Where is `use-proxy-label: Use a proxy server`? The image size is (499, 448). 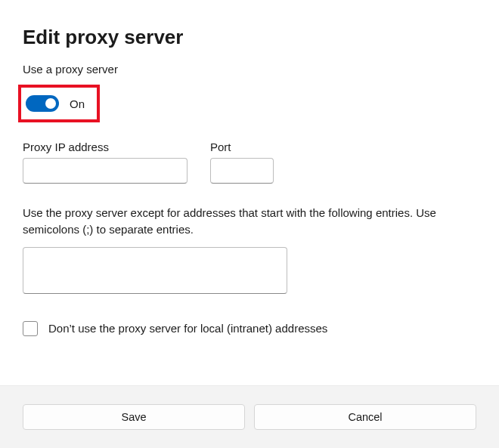
use-proxy-label: Use a proxy server is located at coordinates (250, 70).